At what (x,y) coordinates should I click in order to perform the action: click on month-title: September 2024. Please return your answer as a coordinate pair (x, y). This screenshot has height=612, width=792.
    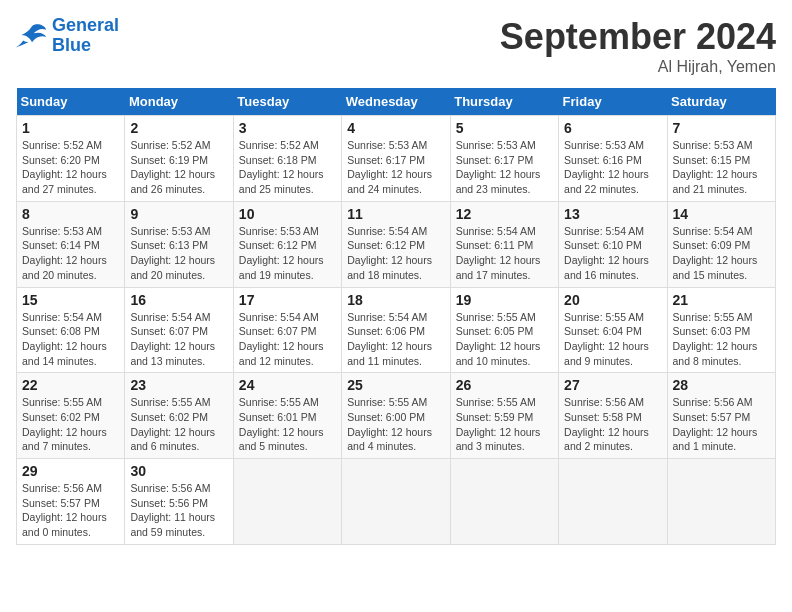
    Looking at the image, I should click on (638, 37).